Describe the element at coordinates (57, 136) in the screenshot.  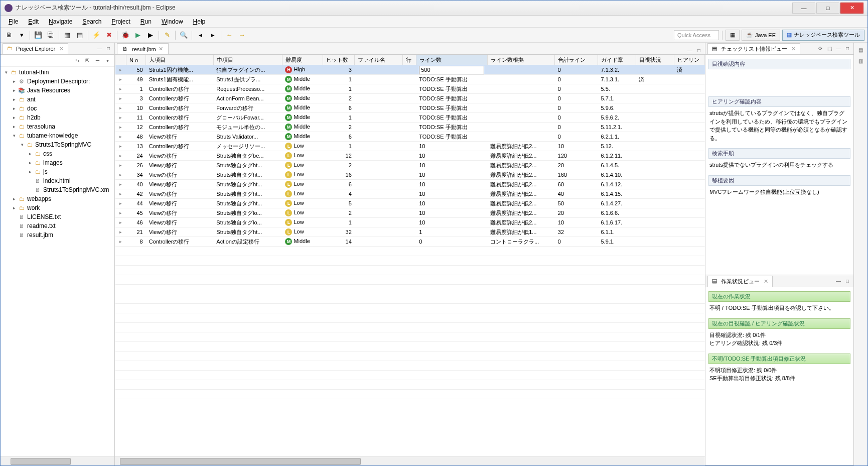
I see `tree-item: ▾🗀tubame-knowledge` at that location.